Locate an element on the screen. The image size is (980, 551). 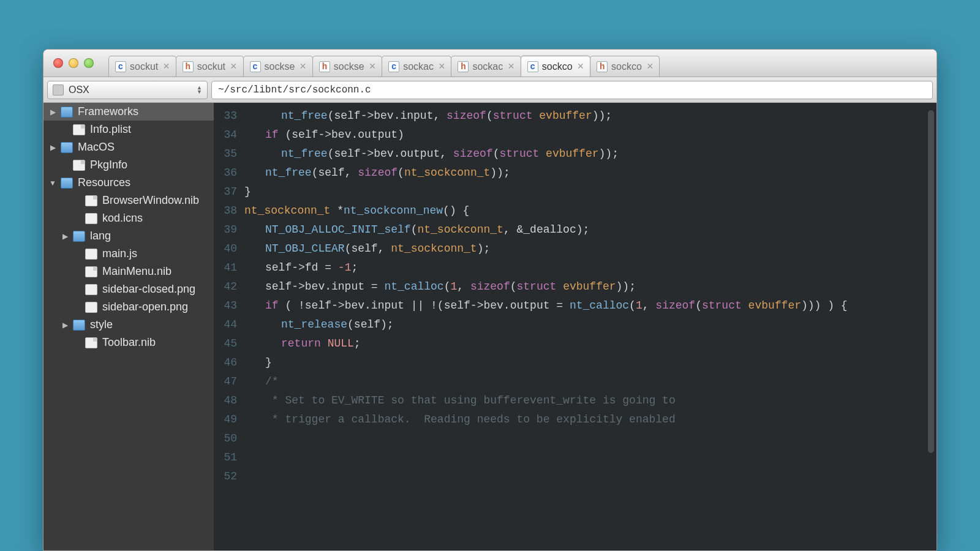
stepper-icon: ▲▼ is located at coordinates (200, 90).